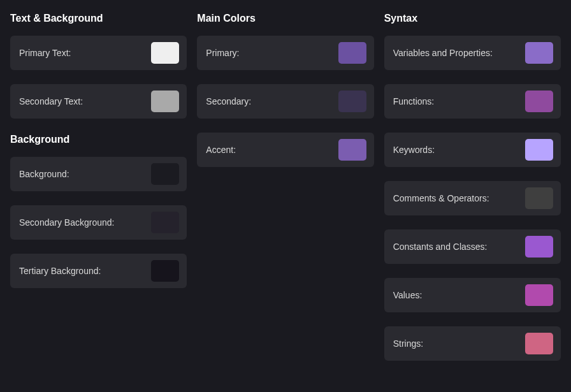 The height and width of the screenshot is (392, 571). I want to click on swatch-tertiary-background, so click(165, 271).